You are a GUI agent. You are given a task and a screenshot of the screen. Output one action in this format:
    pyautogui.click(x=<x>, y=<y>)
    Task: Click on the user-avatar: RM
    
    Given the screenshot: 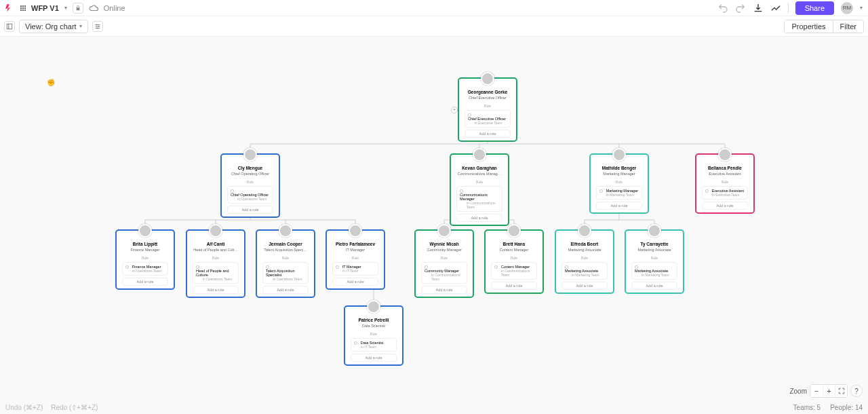 What is the action you would take?
    pyautogui.click(x=847, y=8)
    